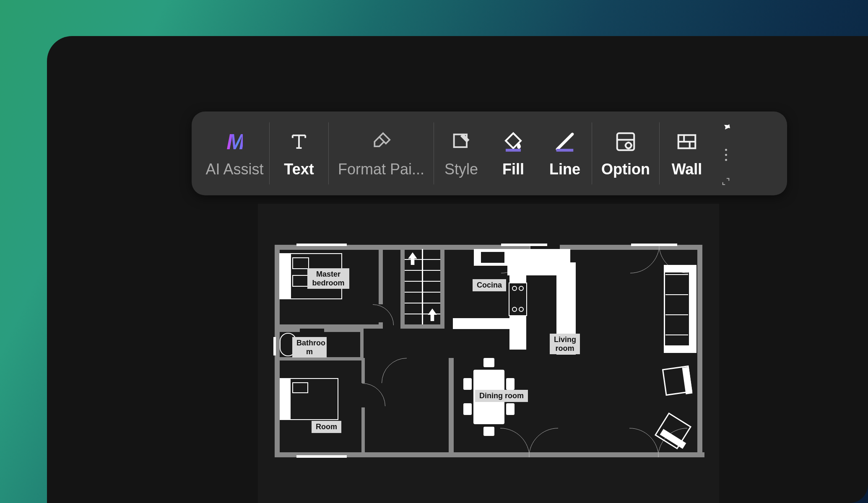 The width and height of the screenshot is (868, 503). I want to click on fill-button: Fill, so click(513, 153).